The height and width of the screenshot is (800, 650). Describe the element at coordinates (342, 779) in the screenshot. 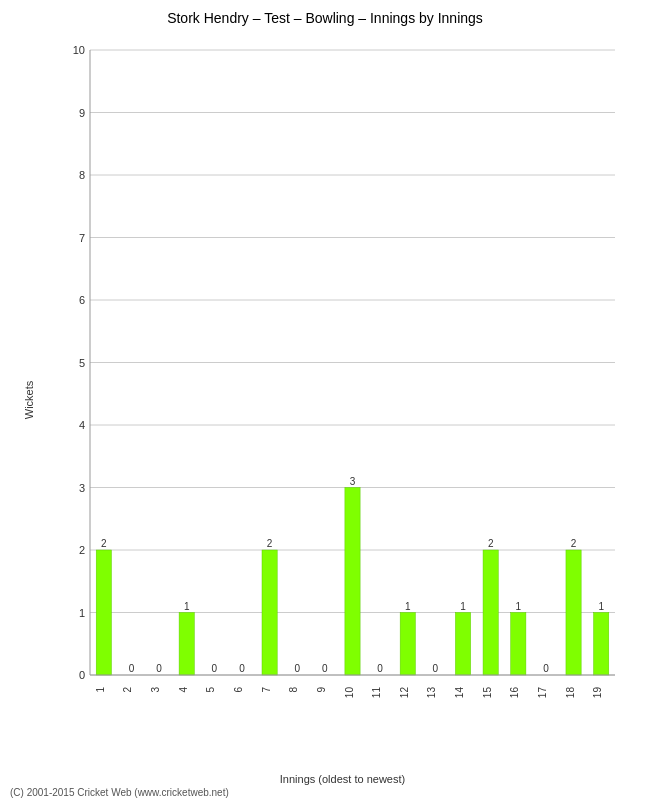

I see `x-axis-label: Innings (oldest to newest)` at that location.